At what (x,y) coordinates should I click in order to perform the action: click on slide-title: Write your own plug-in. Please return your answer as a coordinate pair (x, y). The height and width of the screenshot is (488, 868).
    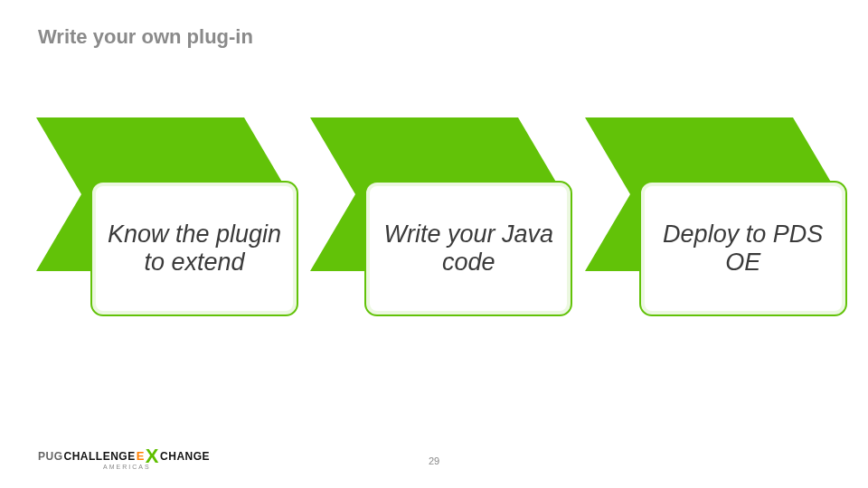
    Looking at the image, I should click on (146, 37).